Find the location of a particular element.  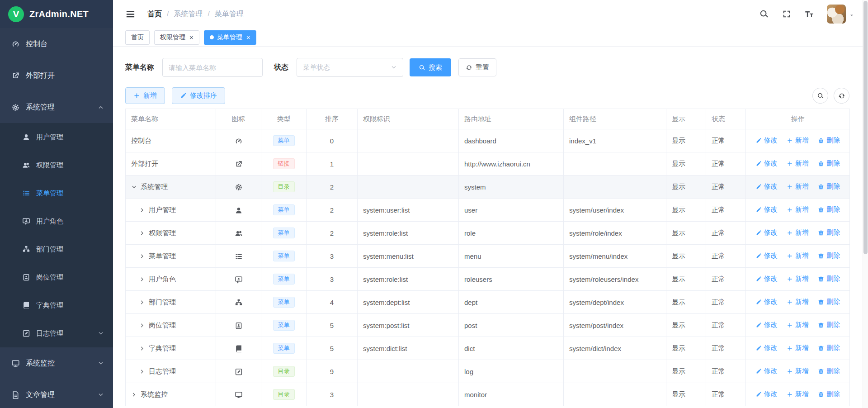

active-tab-dot is located at coordinates (212, 37).